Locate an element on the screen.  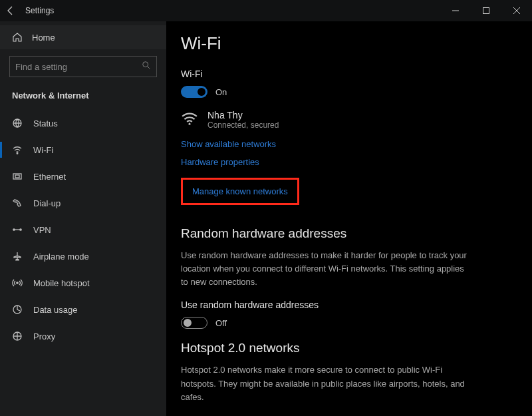
sidebar-item-label: Data usage is located at coordinates (56, 310).